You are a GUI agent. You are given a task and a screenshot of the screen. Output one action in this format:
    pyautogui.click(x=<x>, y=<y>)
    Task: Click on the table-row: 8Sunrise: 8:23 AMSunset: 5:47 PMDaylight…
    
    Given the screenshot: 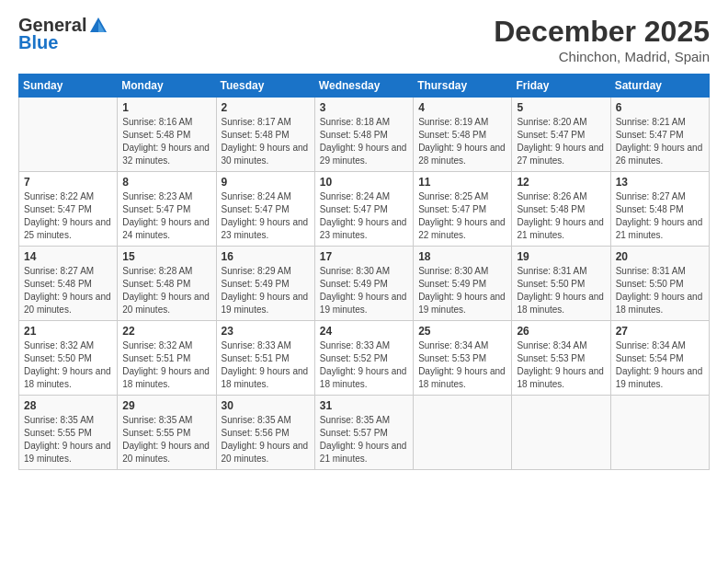 What is the action you would take?
    pyautogui.click(x=167, y=210)
    